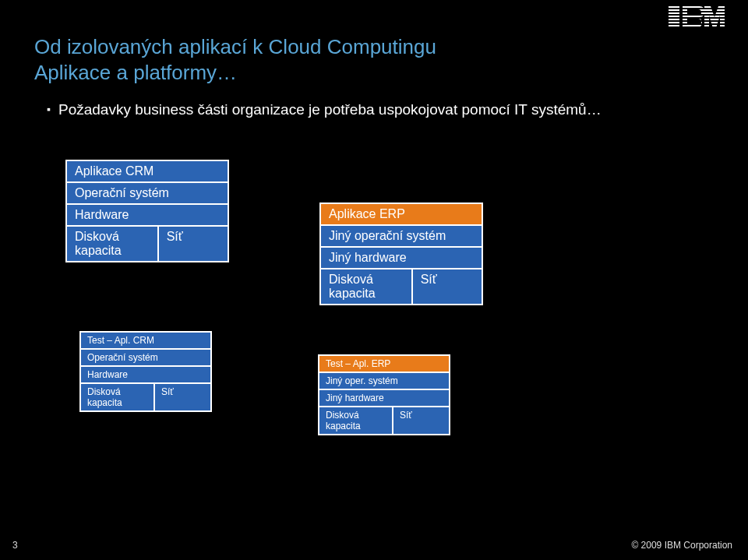 The height and width of the screenshot is (560, 748). What do you see at coordinates (384, 394) in the screenshot?
I see `stack-test-erp: Test – Apl. ERP Jiný oper. systém Jiný h…` at bounding box center [384, 394].